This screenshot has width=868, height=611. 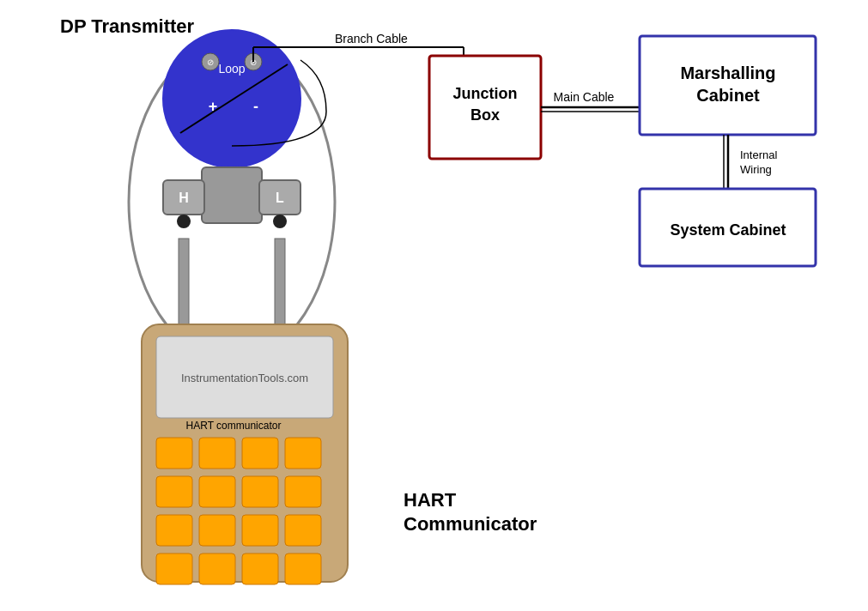 I want to click on sensor-head, so click(x=232, y=99).